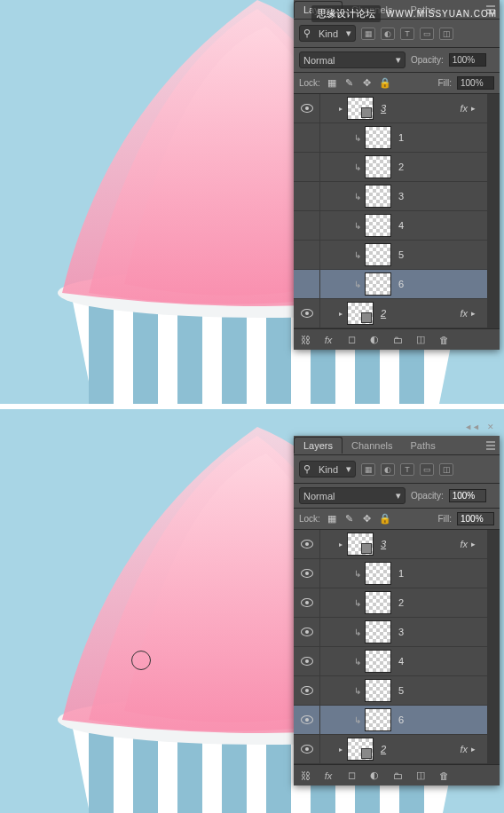  I want to click on panel-menu-button, so click(491, 446).